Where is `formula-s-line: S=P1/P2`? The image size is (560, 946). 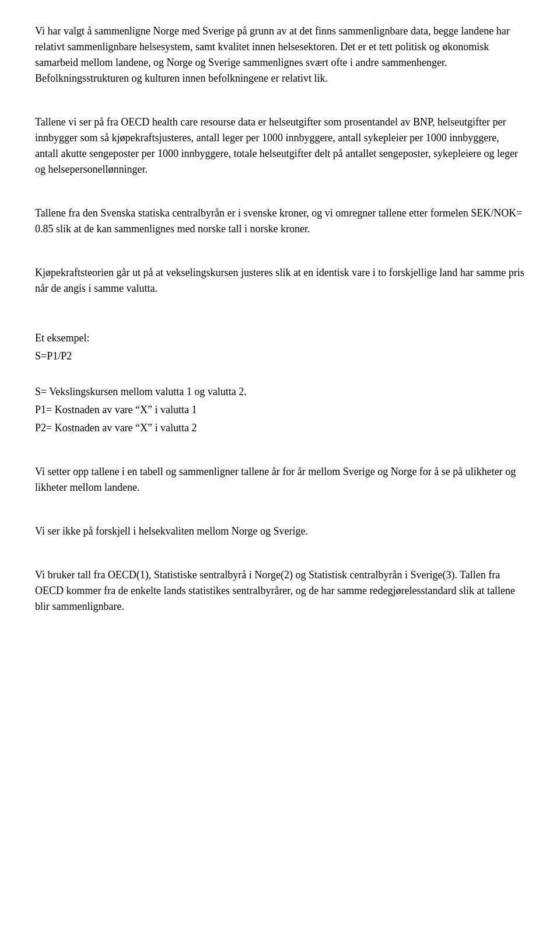 formula-s-line: S=P1/P2 is located at coordinates (280, 356).